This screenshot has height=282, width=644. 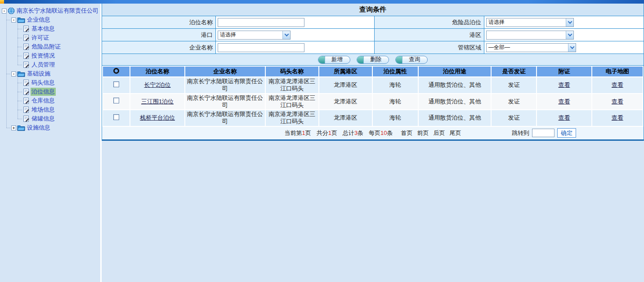 I want to click on tree-root-label: 南京长宁水陆联运有限责任公司, so click(x=58, y=11).